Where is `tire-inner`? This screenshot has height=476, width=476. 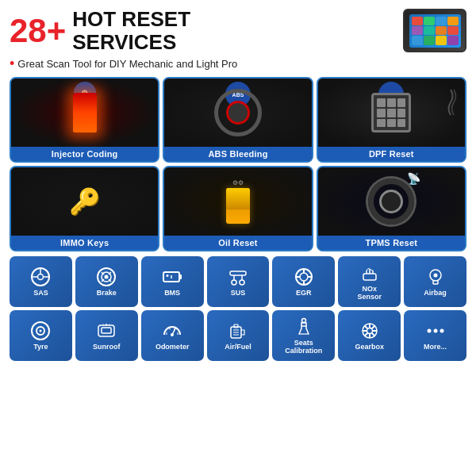 tire-inner is located at coordinates (391, 202).